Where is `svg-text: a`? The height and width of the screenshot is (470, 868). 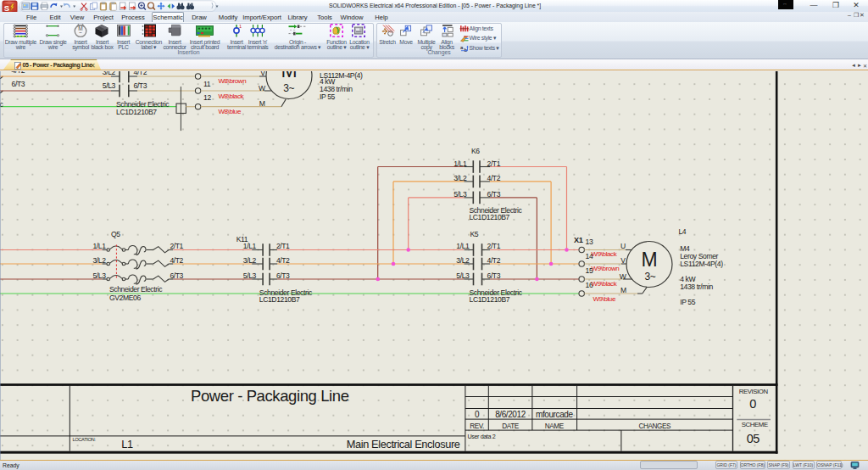 svg-text: a is located at coordinates (462, 48).